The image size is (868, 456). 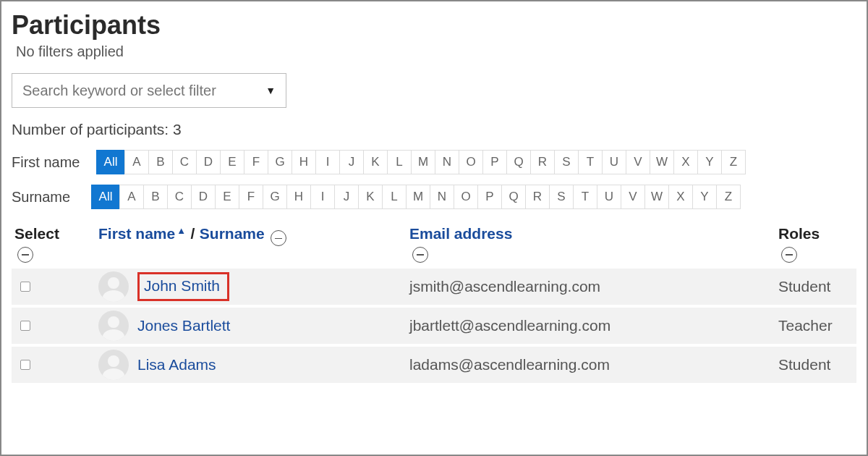 I want to click on header-email: Email address, so click(x=594, y=234).